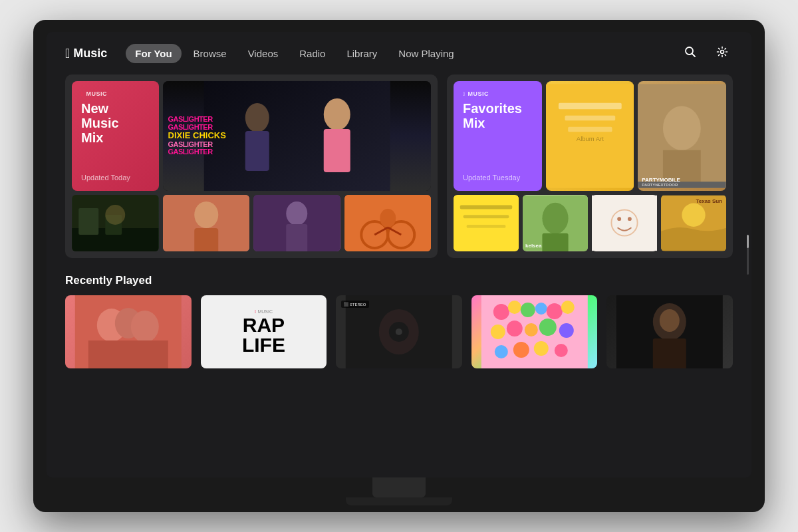 This screenshot has height=532, width=798. I want to click on recent-card-flowers, so click(535, 332).